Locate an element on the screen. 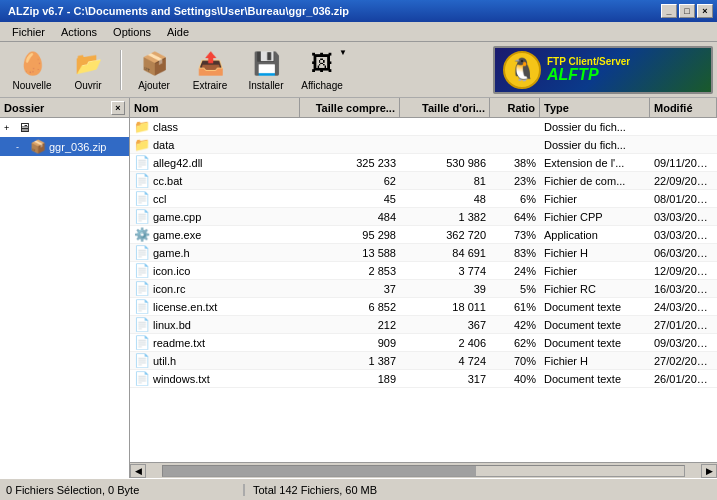 The height and width of the screenshot is (500, 717). table-row: 📄 readme.txt 909 2 406 62% Document text… is located at coordinates (424, 343).